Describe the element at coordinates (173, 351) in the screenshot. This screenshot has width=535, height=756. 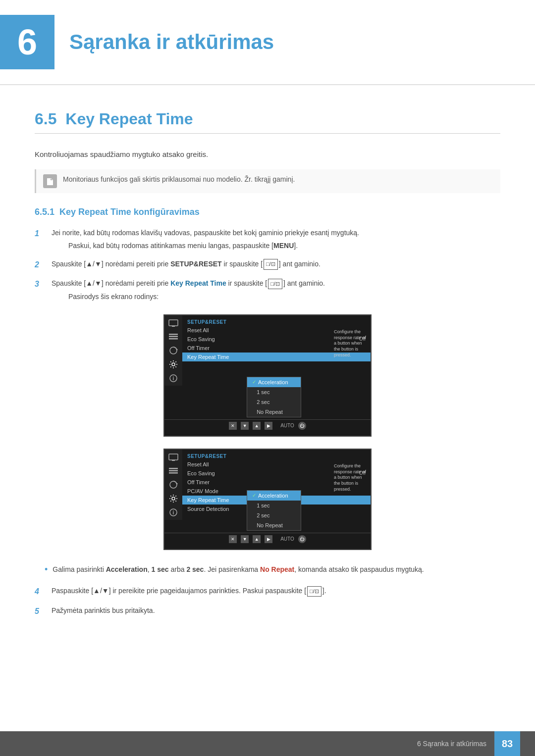
I see `osd-sidebar-1: i` at that location.